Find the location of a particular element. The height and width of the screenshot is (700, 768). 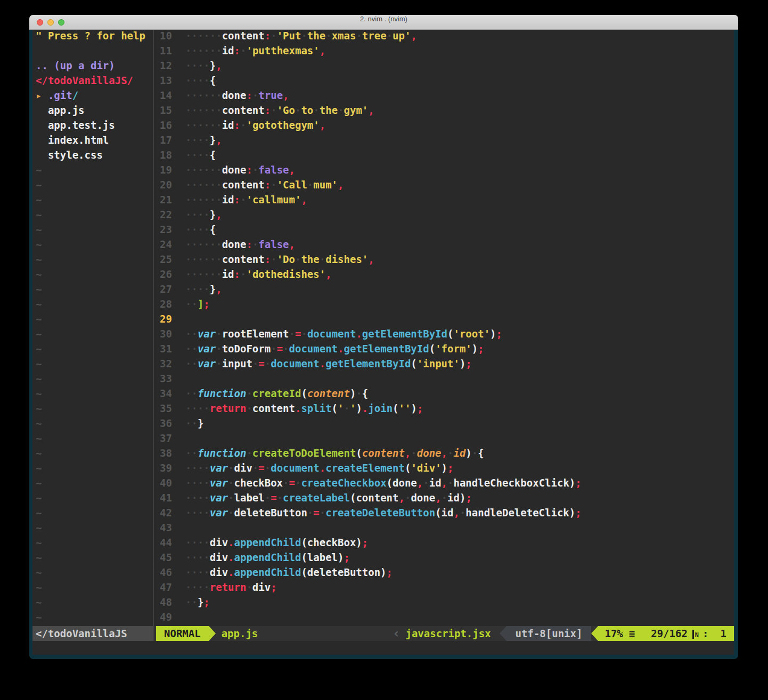

tree-item-text: </todoVanillaJS/ is located at coordinates (84, 80).